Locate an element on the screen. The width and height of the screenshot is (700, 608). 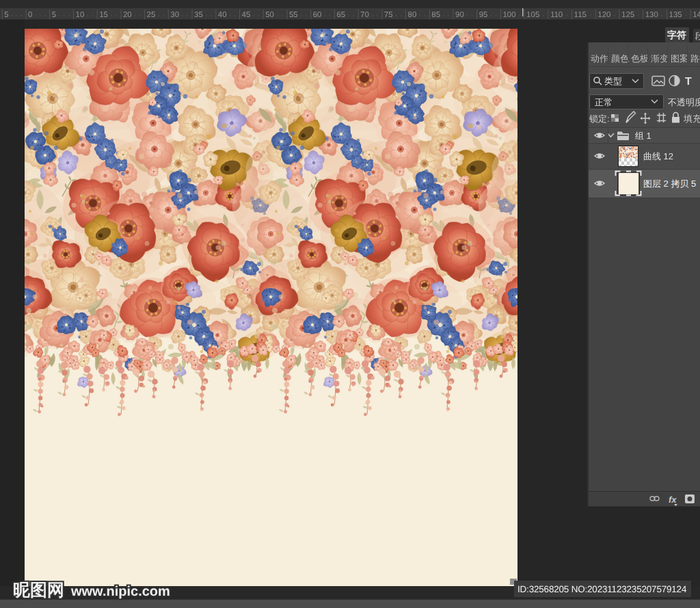
svg-text: 类型 is located at coordinates (613, 81).